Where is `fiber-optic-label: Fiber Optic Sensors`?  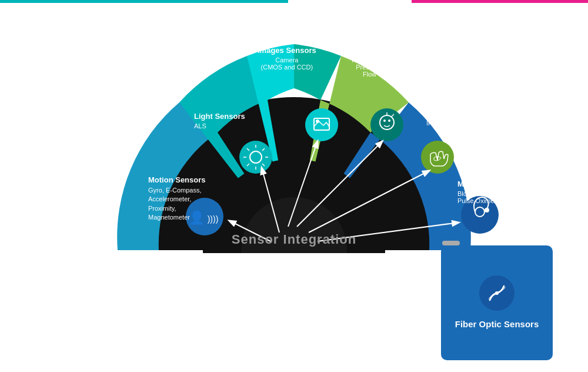 fiber-optic-label: Fiber Optic Sensors is located at coordinates (497, 324).